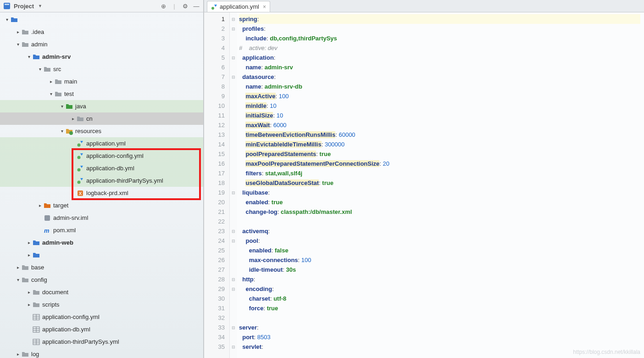 The width and height of the screenshot is (644, 358). What do you see at coordinates (102, 206) in the screenshot?
I see `tree-item-target: ▸target` at bounding box center [102, 206].